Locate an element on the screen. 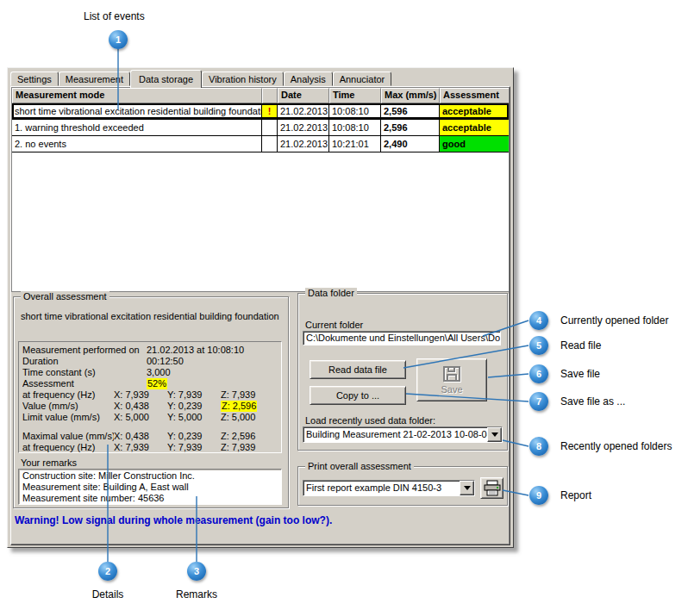 The height and width of the screenshot is (616, 688). detail-value: 21.02.2013 at 10:08:10 is located at coordinates (195, 350).